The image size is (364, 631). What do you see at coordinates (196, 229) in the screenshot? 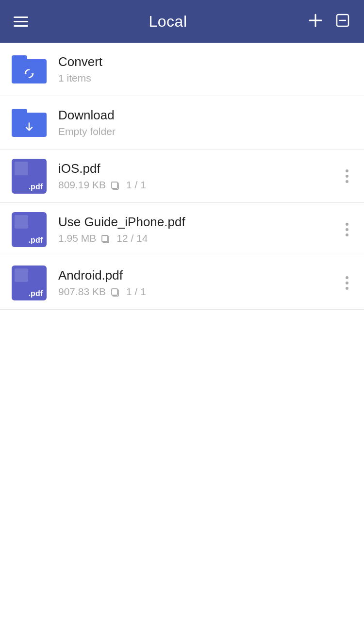
I see `use-guide-item-info: Use Guide_iPhone.pdf 1.95 MB 12 / 14` at bounding box center [196, 229].